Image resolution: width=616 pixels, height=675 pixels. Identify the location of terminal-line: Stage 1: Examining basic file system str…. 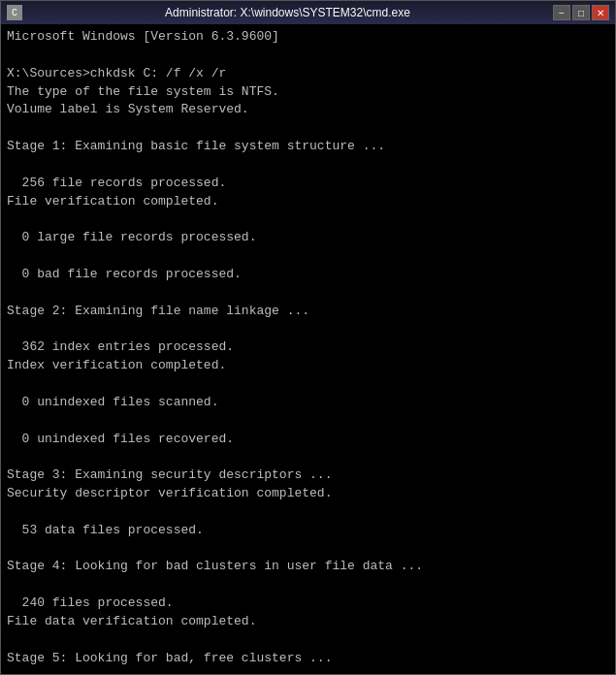
(308, 147).